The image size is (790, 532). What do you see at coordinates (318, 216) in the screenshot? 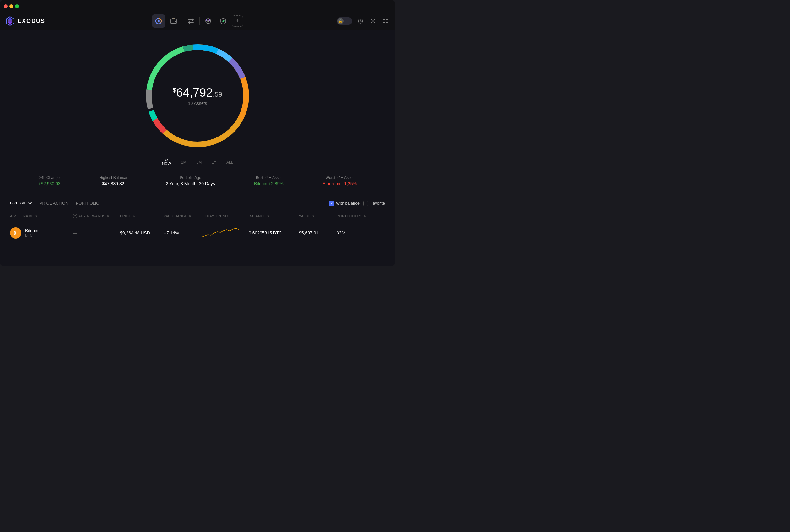
I see `col-header-value: VALUE ⇅` at bounding box center [318, 216].